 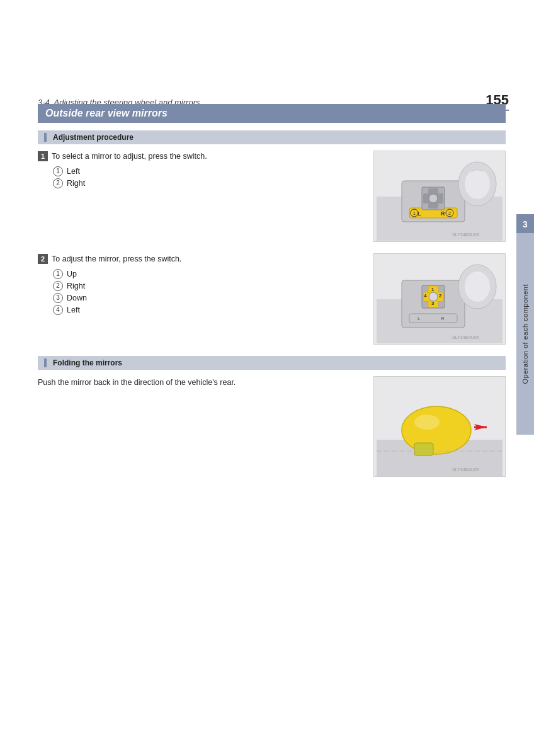 I want to click on header-bar, so click(x=45, y=137).